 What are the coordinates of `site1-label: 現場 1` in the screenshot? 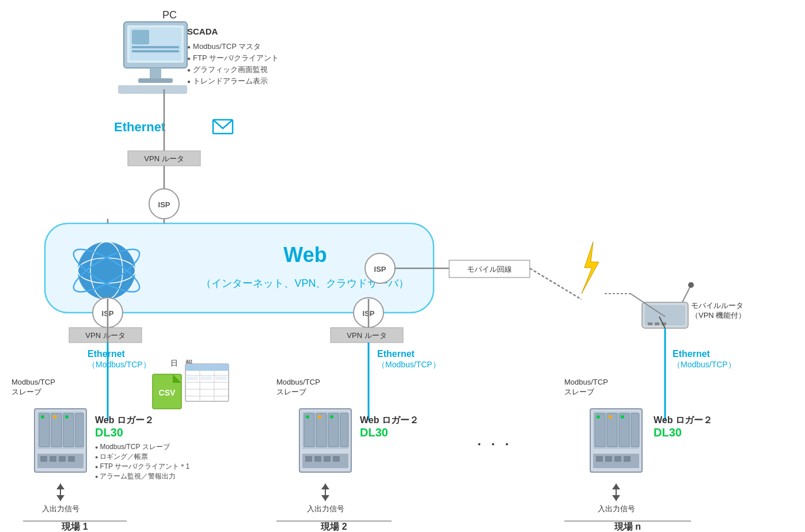 It's located at (74, 526).